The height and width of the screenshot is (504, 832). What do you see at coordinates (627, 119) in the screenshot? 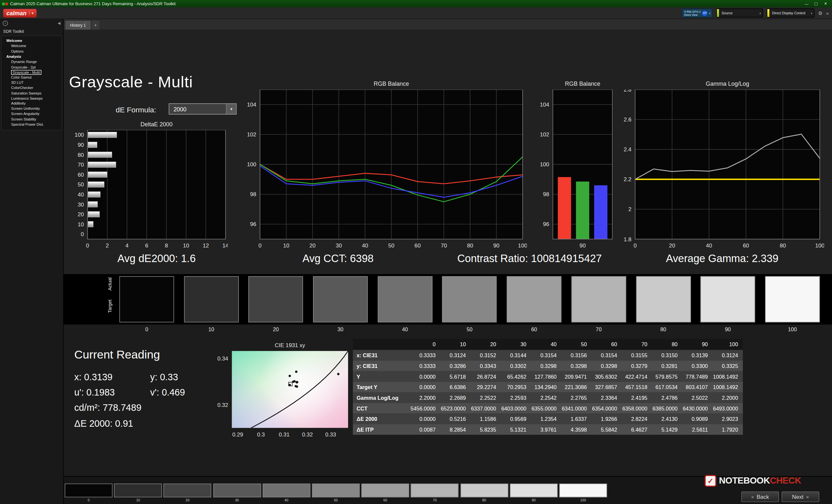
I see `svg-text: 2.6` at bounding box center [627, 119].